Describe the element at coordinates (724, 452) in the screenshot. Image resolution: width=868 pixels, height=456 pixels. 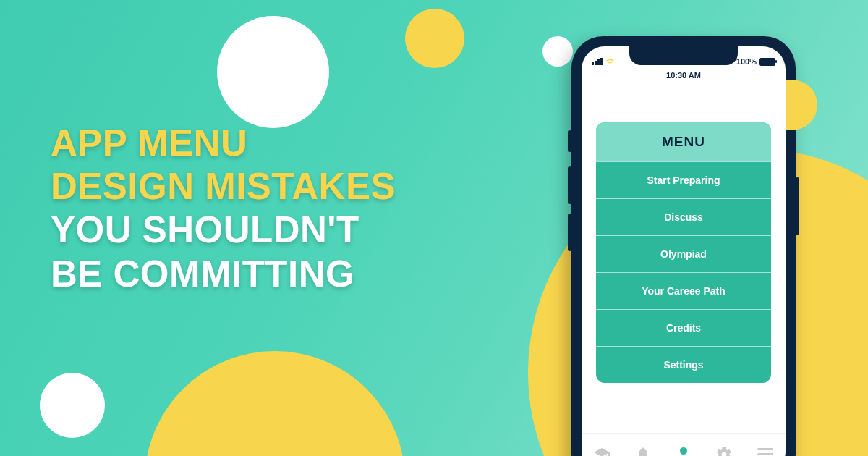
I see `nav-settings-icon` at that location.